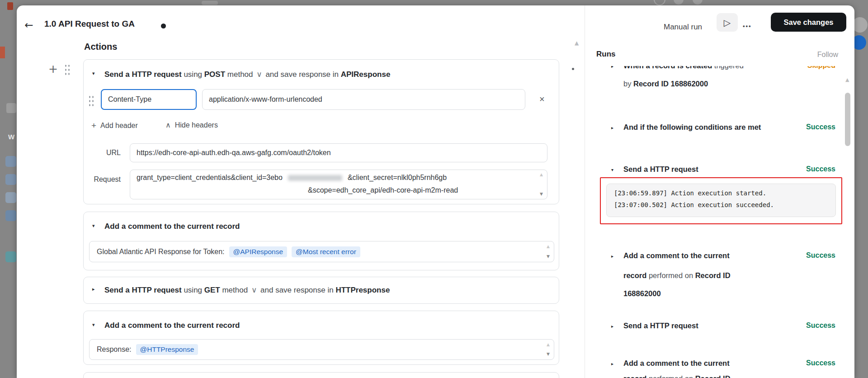 Image resolution: width=868 pixels, height=378 pixels. Describe the element at coordinates (315, 178) in the screenshot. I see `redacted-client-id` at that location.